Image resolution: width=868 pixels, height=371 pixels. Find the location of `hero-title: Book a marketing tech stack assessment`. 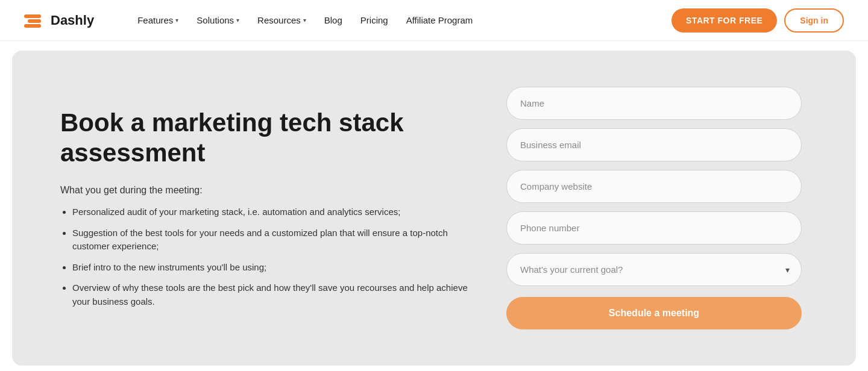

hero-title: Book a marketing tech stack assessment is located at coordinates (265, 139).